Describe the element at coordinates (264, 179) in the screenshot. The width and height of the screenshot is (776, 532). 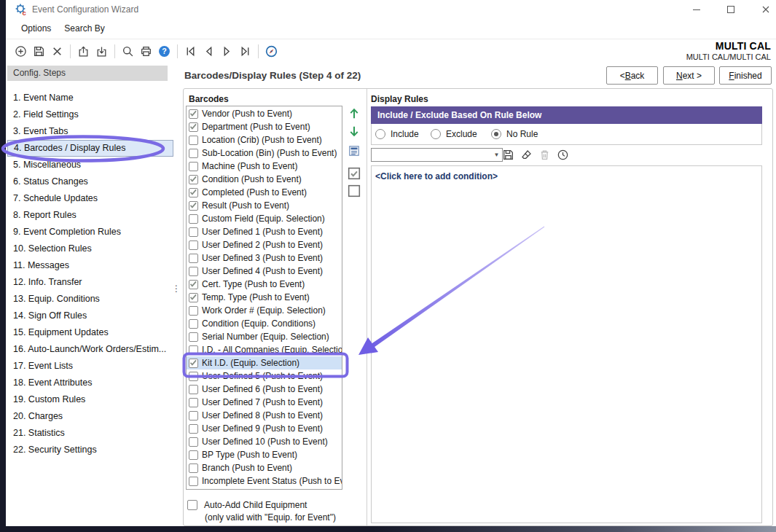
I see `barcode-row-6: Condition (Push to Event)` at that location.